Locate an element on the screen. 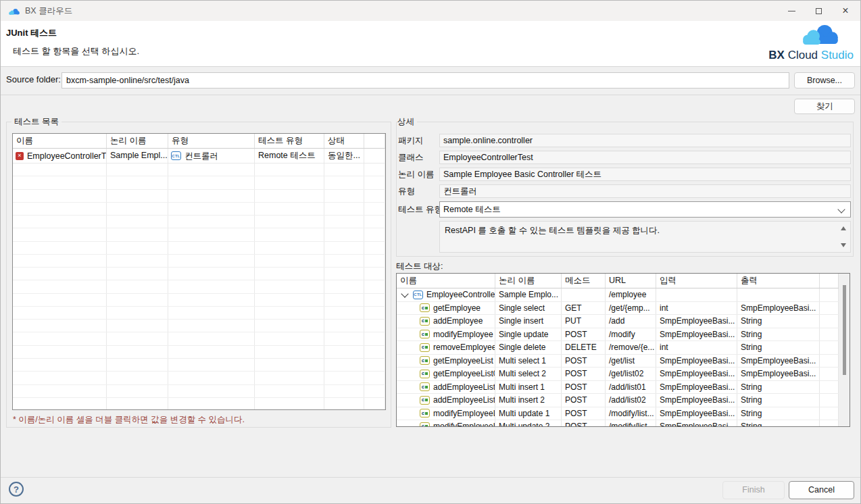 Image resolution: width=861 pixels, height=504 pixels. test-target-row: cmodifyEmployeeSingle updatePOST/modifyS… is located at coordinates (618, 335).